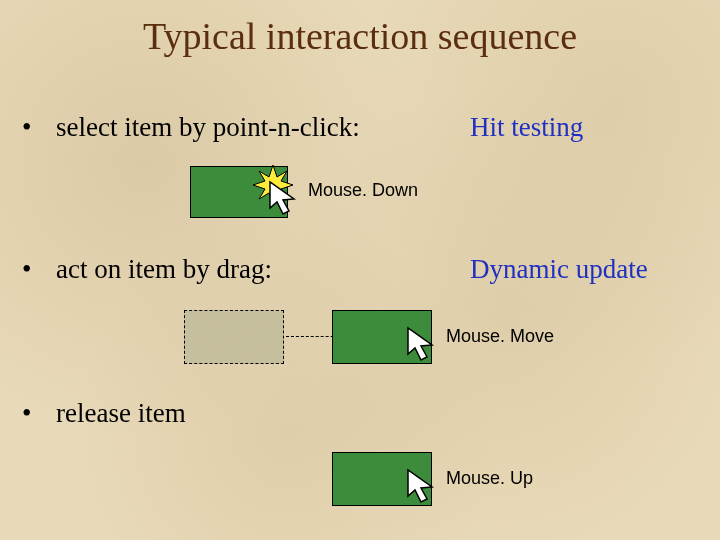 Image resolution: width=720 pixels, height=540 pixels. What do you see at coordinates (559, 270) in the screenshot?
I see `side-label-2: Dynamic update` at bounding box center [559, 270].